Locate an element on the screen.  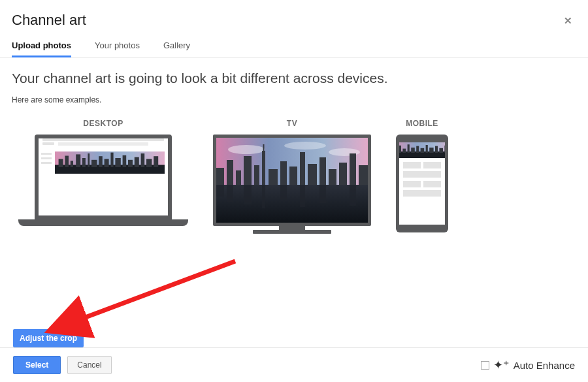
laptop-base is located at coordinates (103, 223).